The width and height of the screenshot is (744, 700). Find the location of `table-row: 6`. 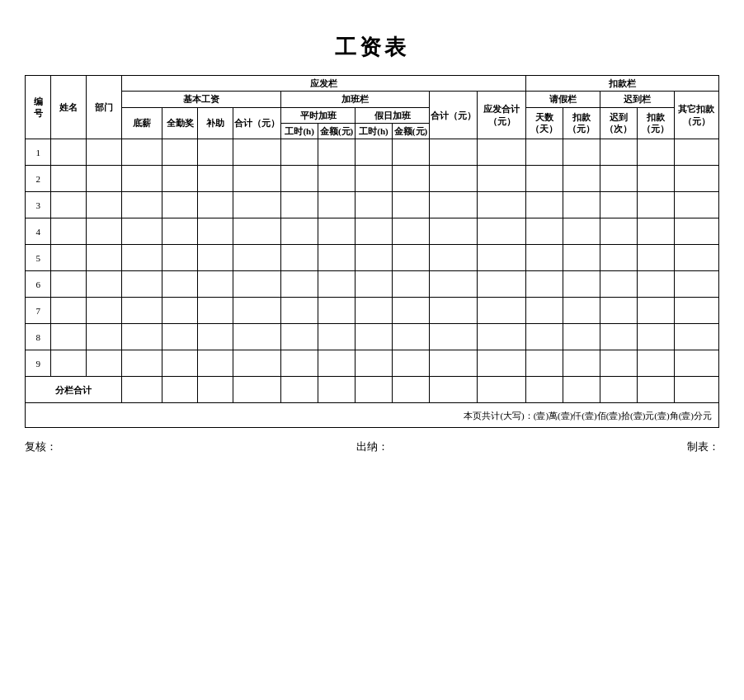

table-row: 6 is located at coordinates (373, 284).